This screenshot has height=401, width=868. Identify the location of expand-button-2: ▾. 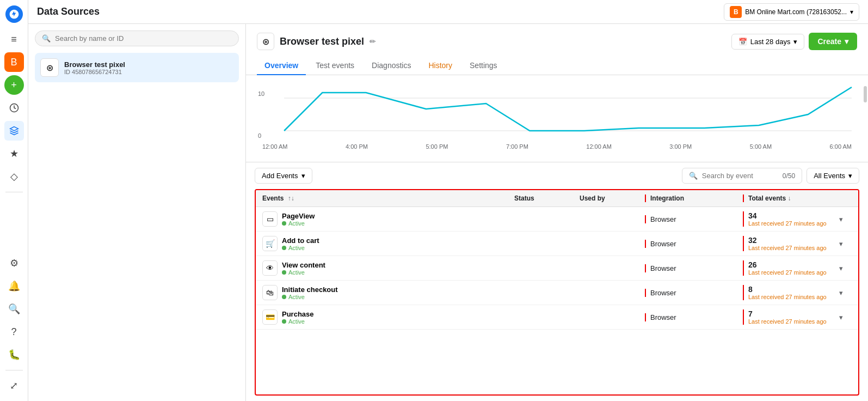
(841, 244).